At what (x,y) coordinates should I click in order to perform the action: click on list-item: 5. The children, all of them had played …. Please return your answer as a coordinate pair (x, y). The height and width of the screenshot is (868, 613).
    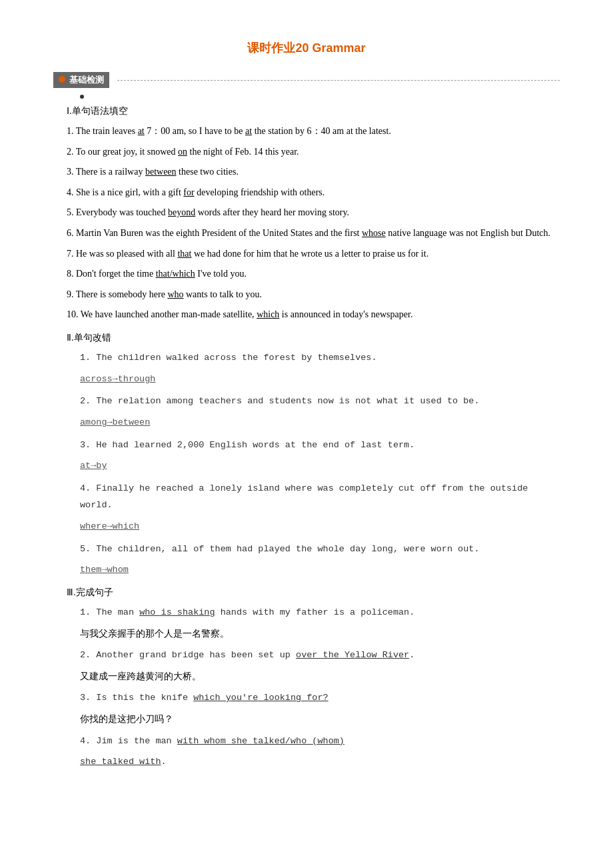
    Looking at the image, I should click on (313, 560).